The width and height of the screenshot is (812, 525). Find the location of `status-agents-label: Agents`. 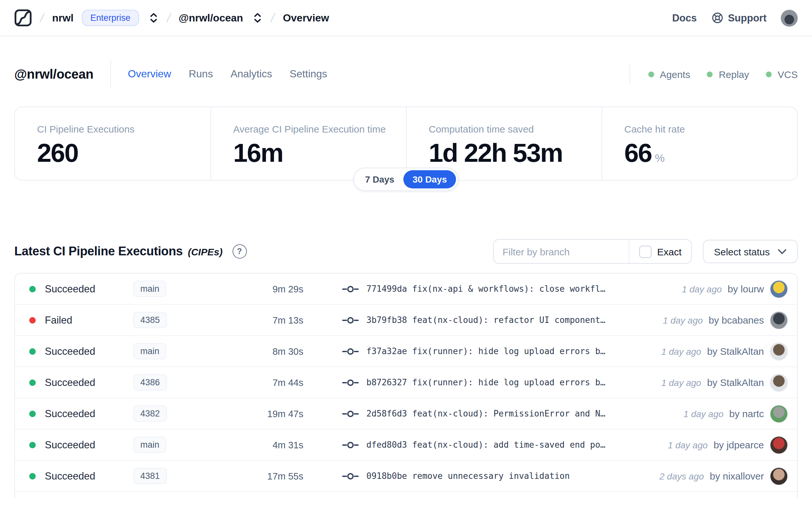

status-agents-label: Agents is located at coordinates (675, 74).